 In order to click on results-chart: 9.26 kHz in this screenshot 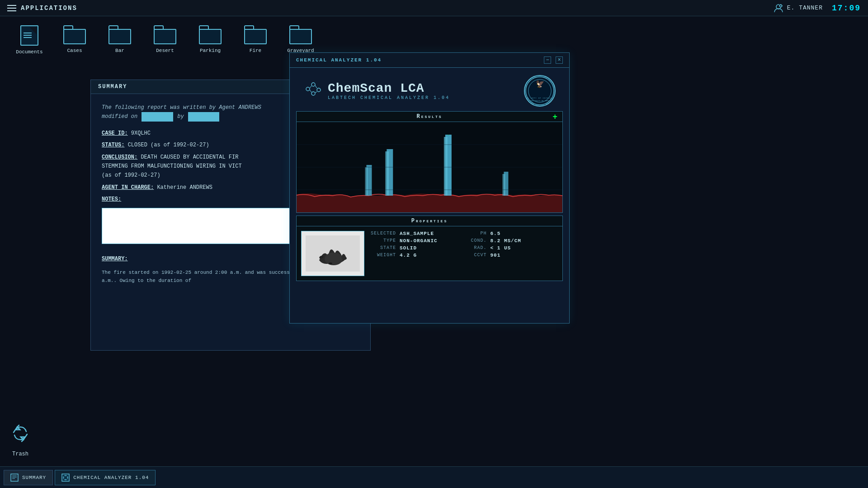, I will do `click(429, 167)`.